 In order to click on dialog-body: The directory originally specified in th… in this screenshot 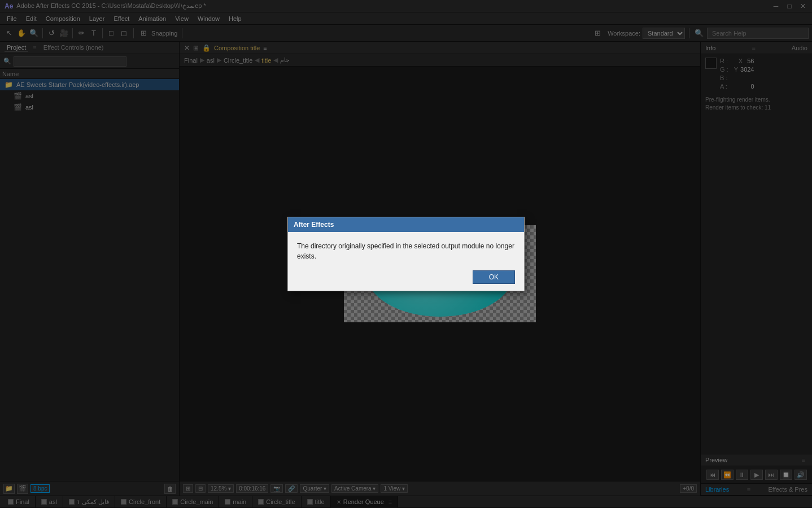, I will do `click(406, 249)`.